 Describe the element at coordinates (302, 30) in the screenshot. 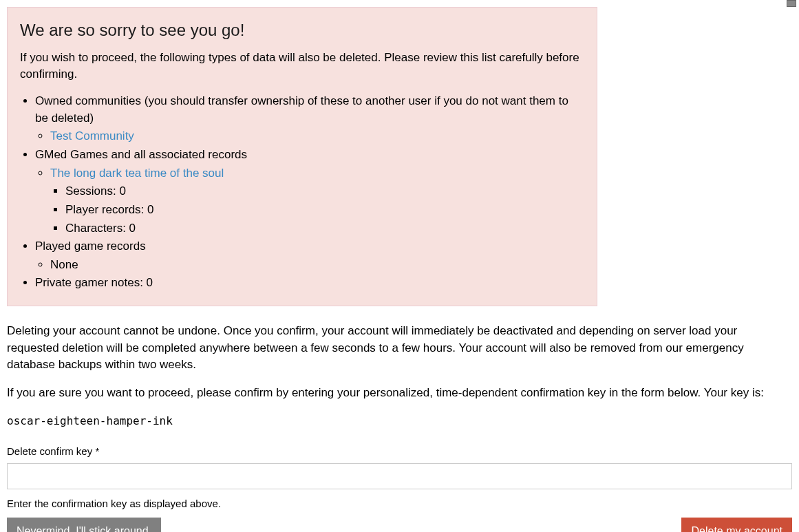

I see `warning-heading: We are so sorry to see you go!` at that location.